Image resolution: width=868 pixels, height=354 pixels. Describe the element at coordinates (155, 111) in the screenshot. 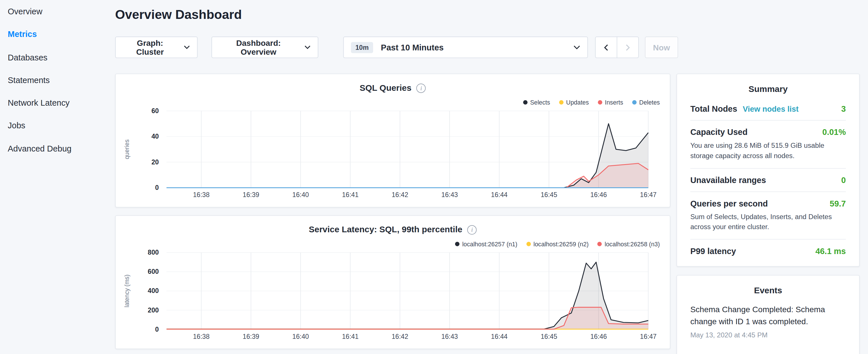

I see `svg-text: 60` at that location.